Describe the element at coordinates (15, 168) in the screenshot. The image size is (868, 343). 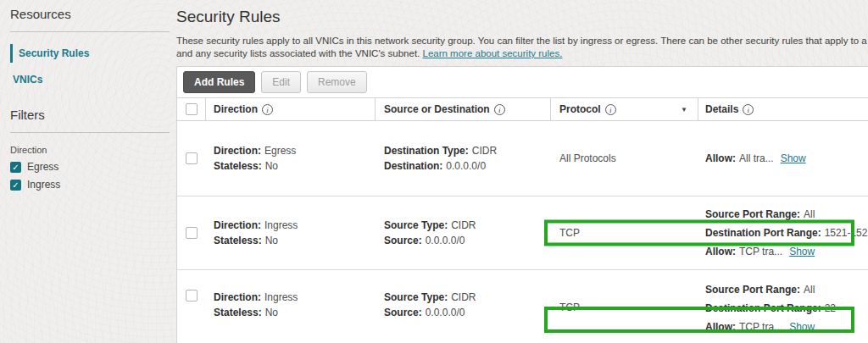
I see `egress-checkbox: ✓` at that location.